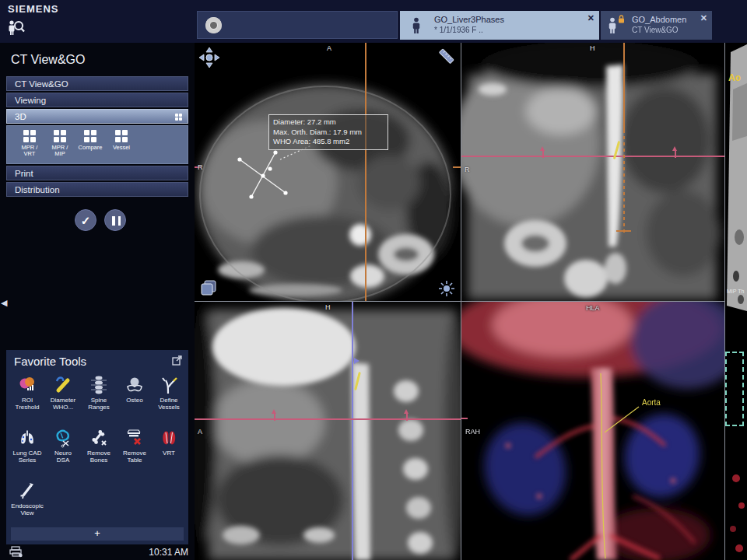  What do you see at coordinates (328, 132) in the screenshot?
I see `measurement-annotation: Diameter: 27.2 mm Max. Orth. Diam.: 17.9…` at bounding box center [328, 132].